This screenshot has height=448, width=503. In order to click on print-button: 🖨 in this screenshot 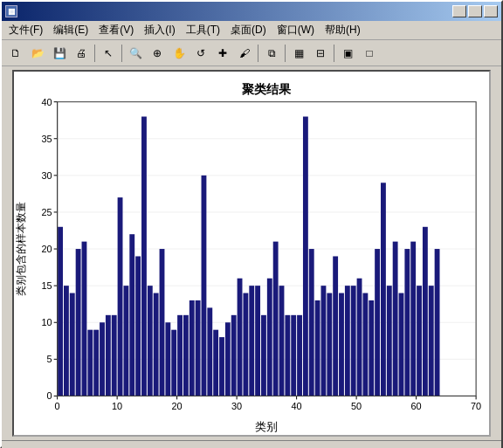, I will do `click(81, 53)`.